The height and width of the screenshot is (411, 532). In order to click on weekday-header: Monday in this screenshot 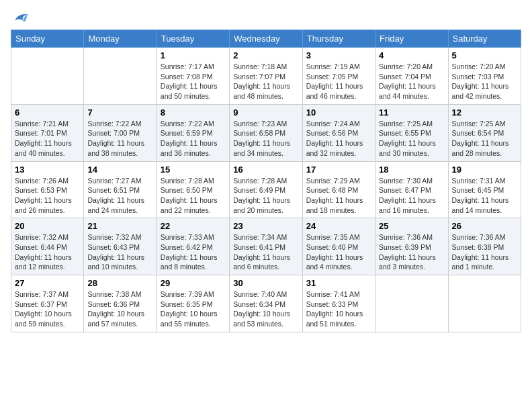, I will do `click(120, 39)`.